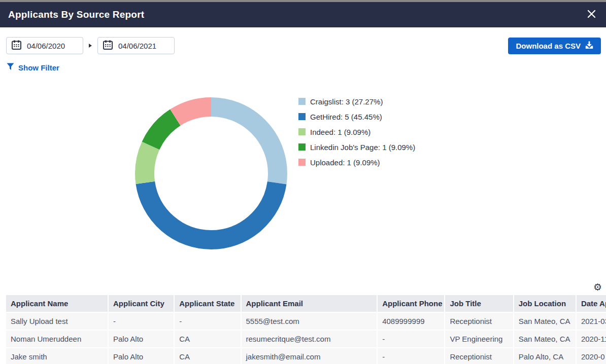 The height and width of the screenshot is (364, 606). What do you see at coordinates (310, 356) in the screenshot?
I see `table-cell: jakesmith@email.com` at bounding box center [310, 356].